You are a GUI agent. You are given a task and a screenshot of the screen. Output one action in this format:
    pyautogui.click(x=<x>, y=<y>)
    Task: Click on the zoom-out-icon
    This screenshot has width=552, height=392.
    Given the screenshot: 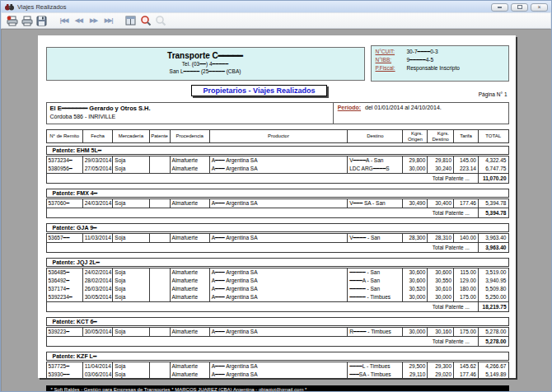 What is the action you would take?
    pyautogui.click(x=161, y=21)
    